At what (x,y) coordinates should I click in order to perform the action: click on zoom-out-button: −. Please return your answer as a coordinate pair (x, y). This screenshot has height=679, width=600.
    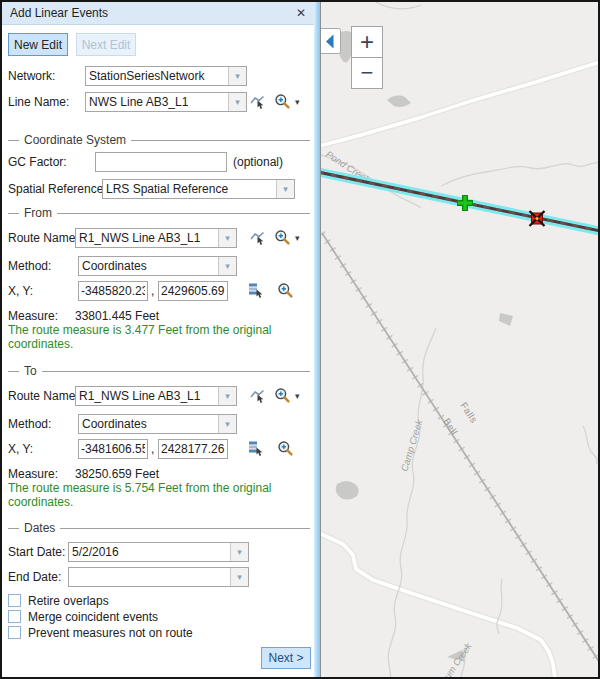
    Looking at the image, I should click on (368, 74).